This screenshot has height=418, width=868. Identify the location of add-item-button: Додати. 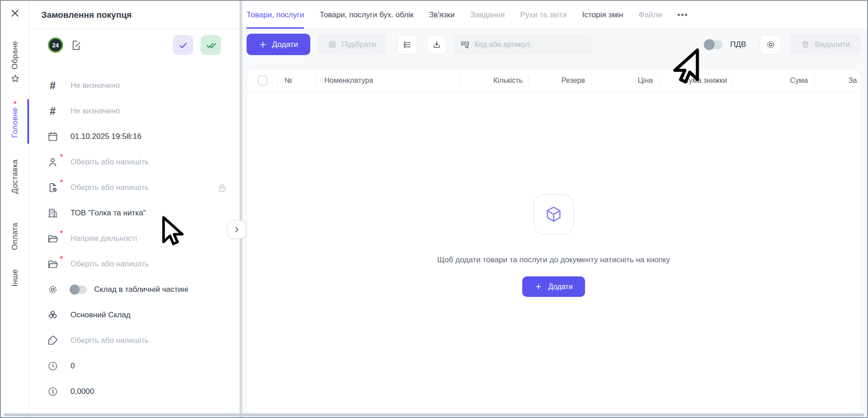
(278, 45).